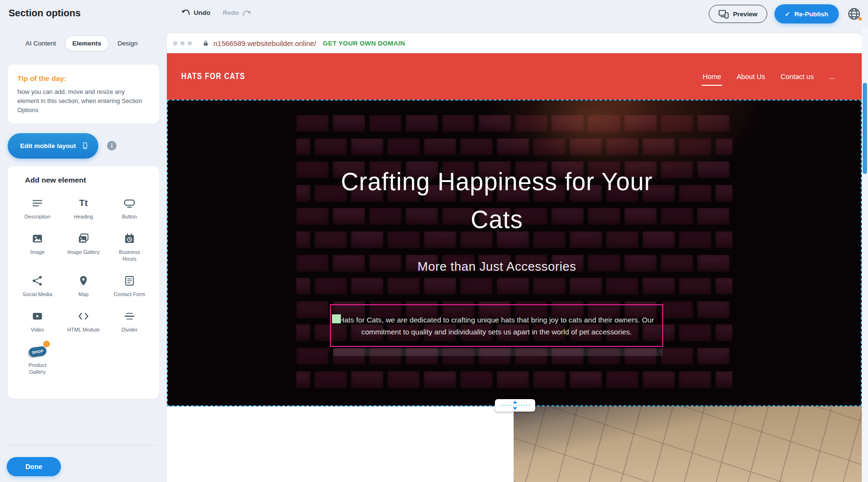  Describe the element at coordinates (712, 77) in the screenshot. I see `nav-home: Home` at that location.